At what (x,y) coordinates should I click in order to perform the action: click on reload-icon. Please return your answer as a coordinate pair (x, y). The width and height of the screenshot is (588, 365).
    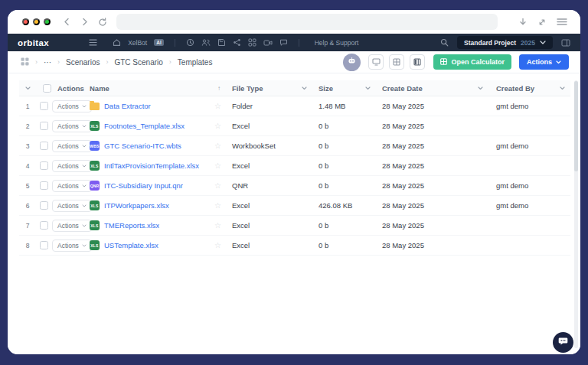
    Looking at the image, I should click on (103, 22).